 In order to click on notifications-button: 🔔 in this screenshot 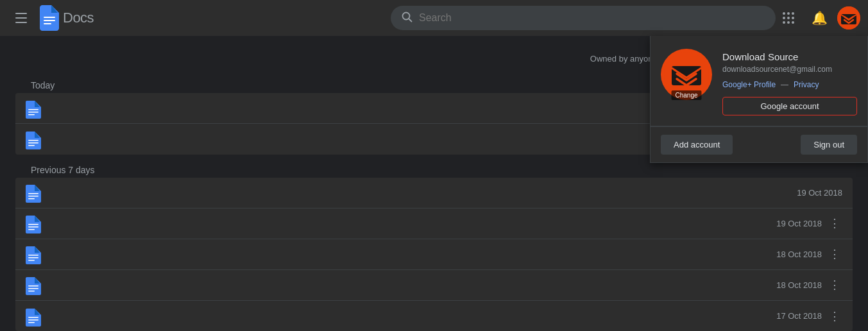, I will do `click(819, 18)`.